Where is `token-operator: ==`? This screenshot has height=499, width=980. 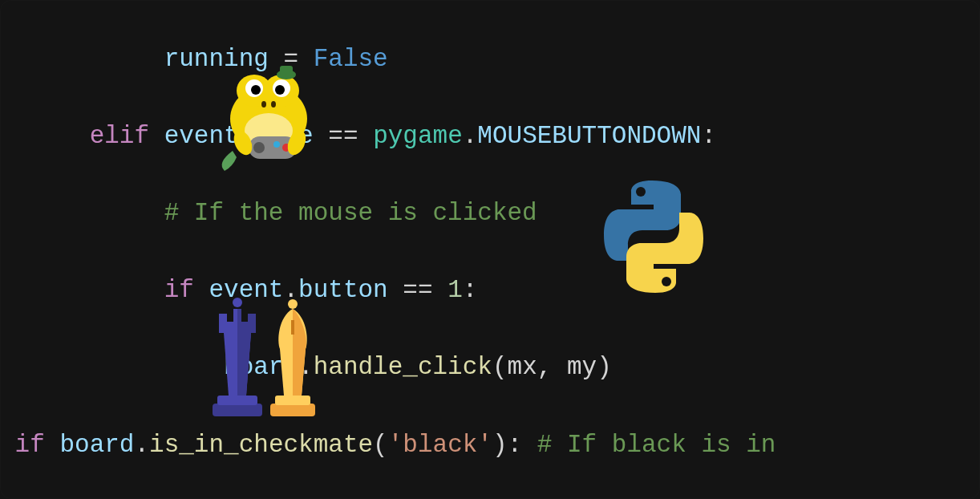 token-operator: == is located at coordinates (418, 290).